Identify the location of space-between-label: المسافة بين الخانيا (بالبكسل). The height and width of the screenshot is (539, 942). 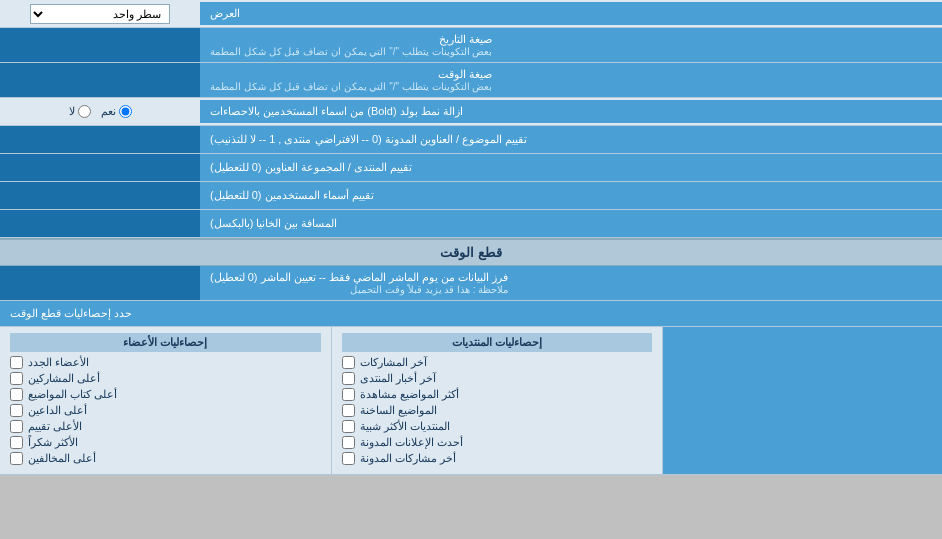
(571, 224).